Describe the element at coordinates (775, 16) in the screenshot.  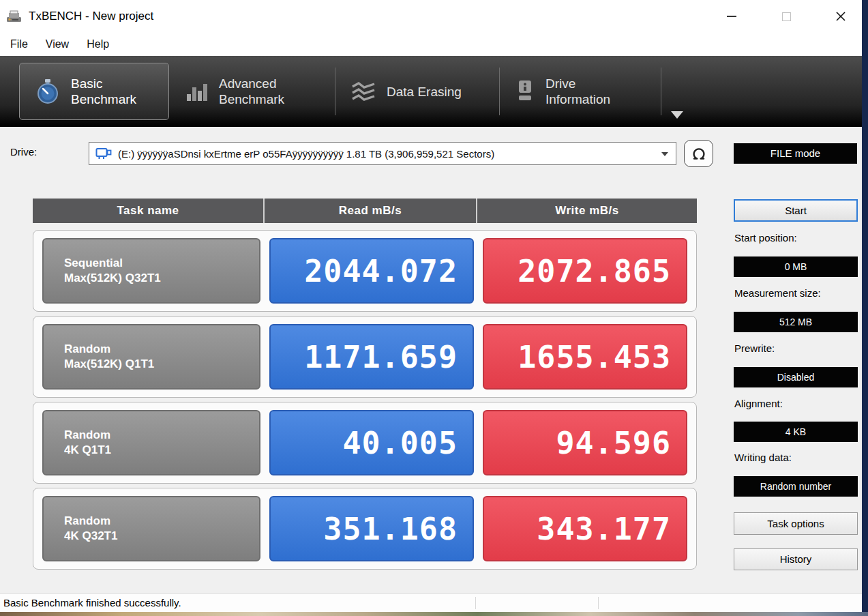
I see `window-controls` at that location.